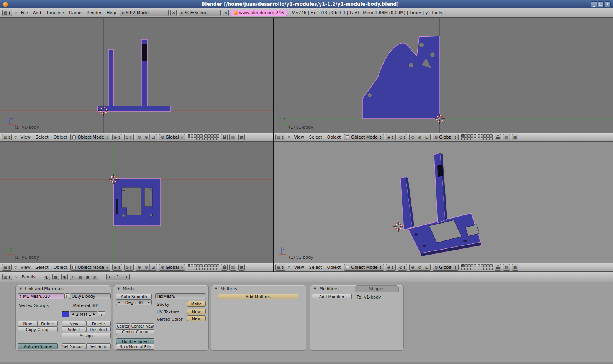  What do you see at coordinates (102, 314) in the screenshot?
I see `material-question-button: ?` at bounding box center [102, 314].